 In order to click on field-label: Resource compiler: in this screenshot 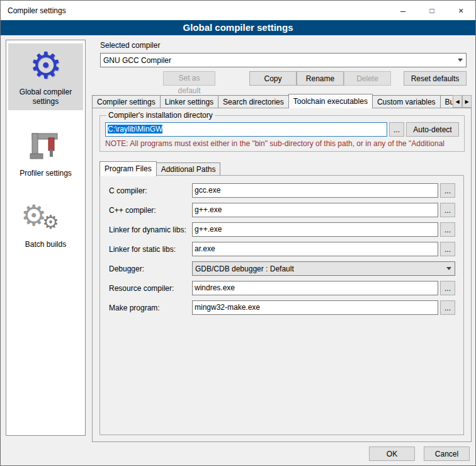, I will do `click(150, 288)`.